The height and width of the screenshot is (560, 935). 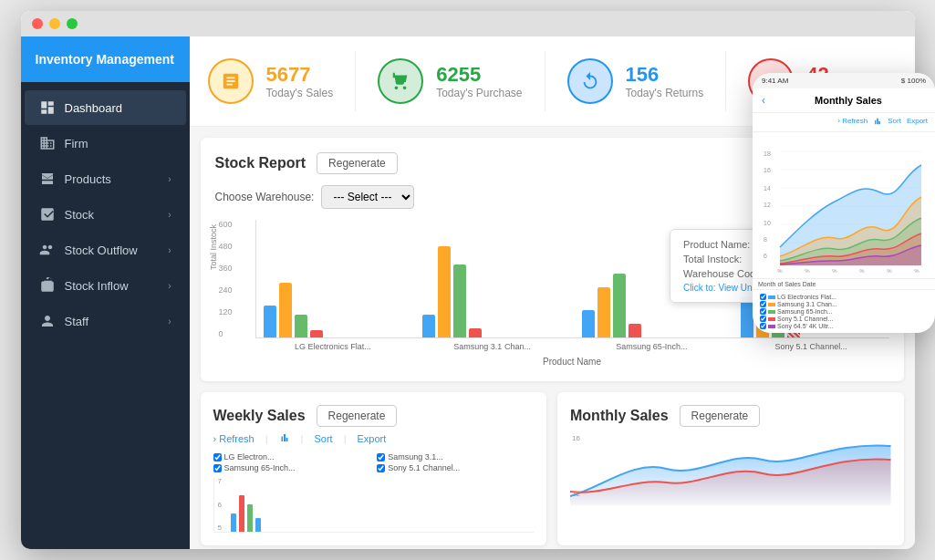 What do you see at coordinates (47, 143) in the screenshot?
I see `firm-icon` at bounding box center [47, 143].